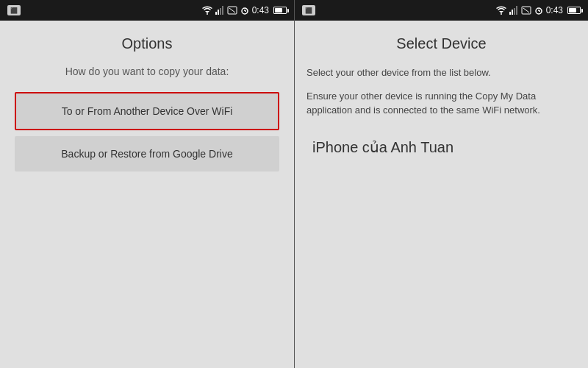 This screenshot has width=588, height=368. Describe the element at coordinates (514, 10) in the screenshot. I see `right-signal-icon` at that location.